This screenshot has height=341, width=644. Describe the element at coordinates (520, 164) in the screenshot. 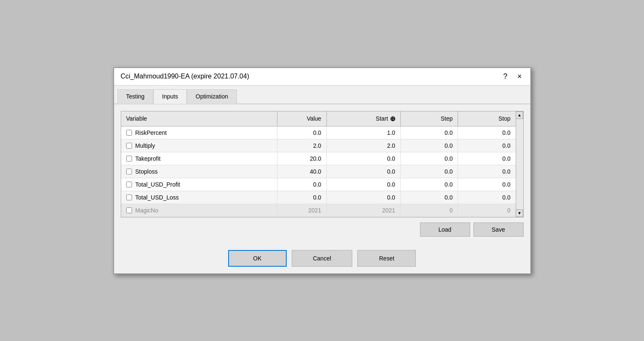

I see `scroll-track` at that location.